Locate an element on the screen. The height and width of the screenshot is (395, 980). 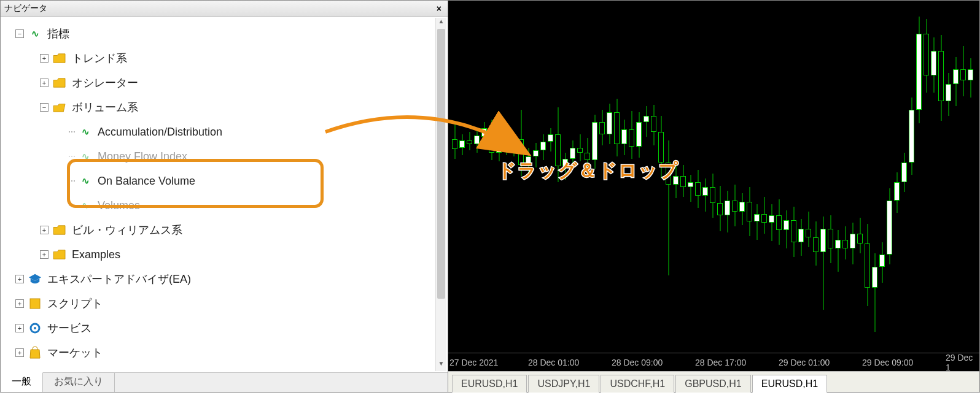
navigator-titlebar: ナビゲータ × is located at coordinates (224, 9).